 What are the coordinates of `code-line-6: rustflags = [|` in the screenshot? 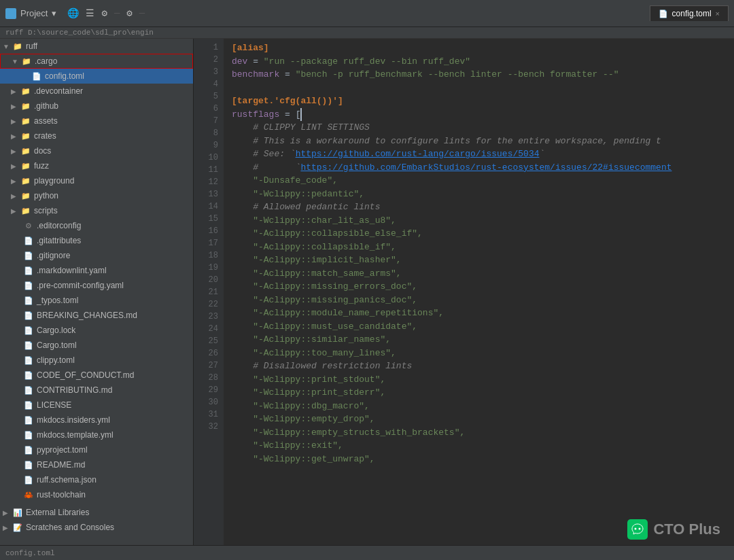 It's located at (483, 115).